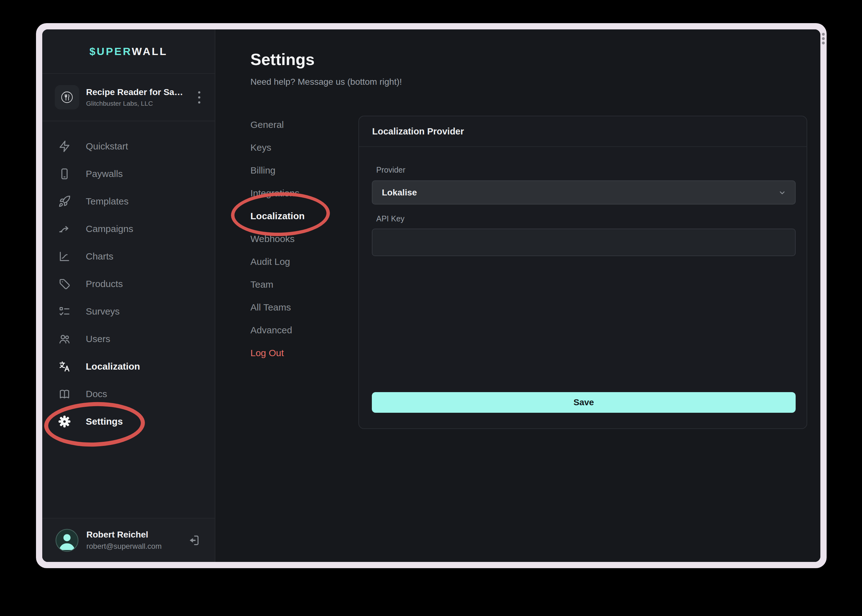 This screenshot has height=616, width=862. Describe the element at coordinates (298, 170) in the screenshot. I see `settings-nav-billing: Billing` at that location.